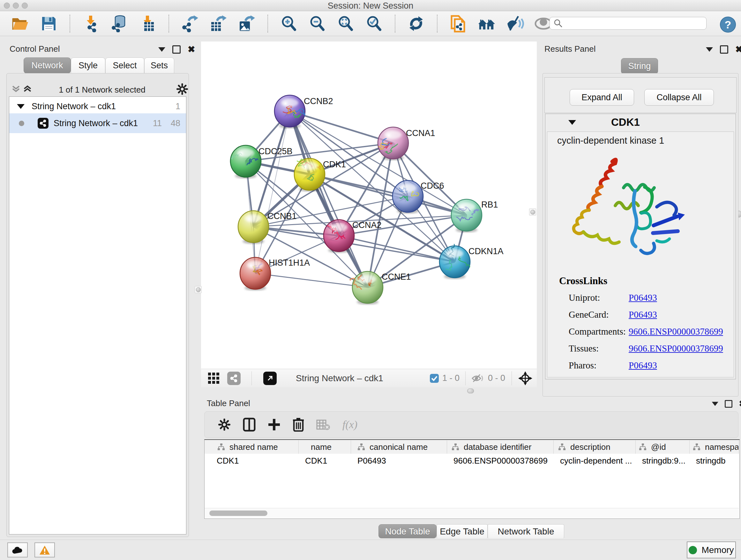  What do you see at coordinates (728, 25) in the screenshot?
I see `help-button: ?` at bounding box center [728, 25].